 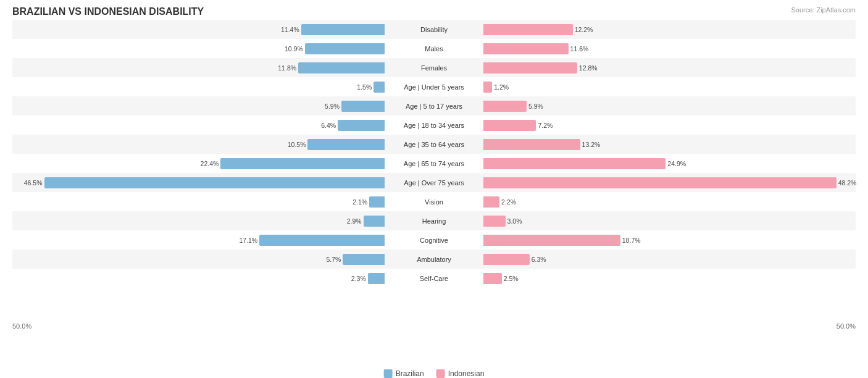 What do you see at coordinates (434, 201) in the screenshot?
I see `table-row: 2.1%Vision2.2%` at bounding box center [434, 201].